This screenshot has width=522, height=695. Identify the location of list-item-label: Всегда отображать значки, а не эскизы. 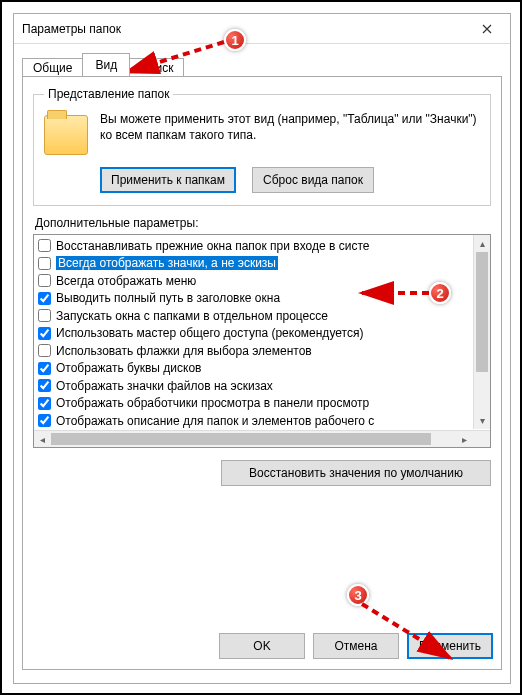
(167, 263).